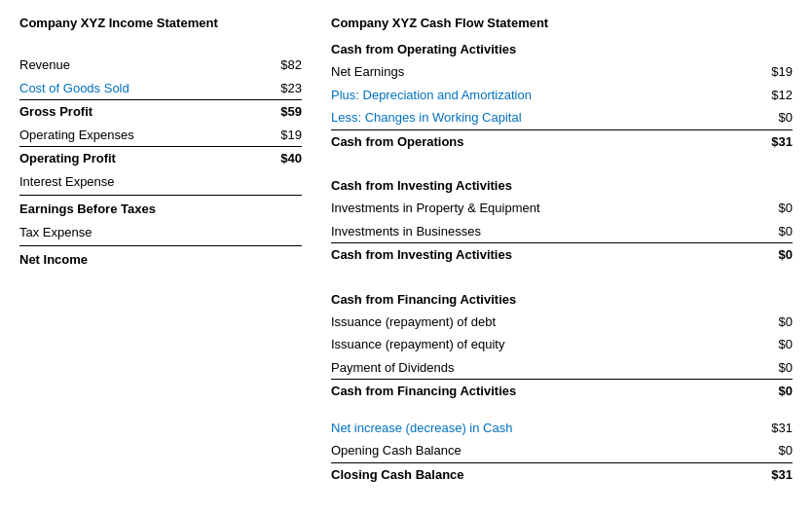  Describe the element at coordinates (562, 142) in the screenshot. I see `table-row: Cash from Operations $31` at that location.